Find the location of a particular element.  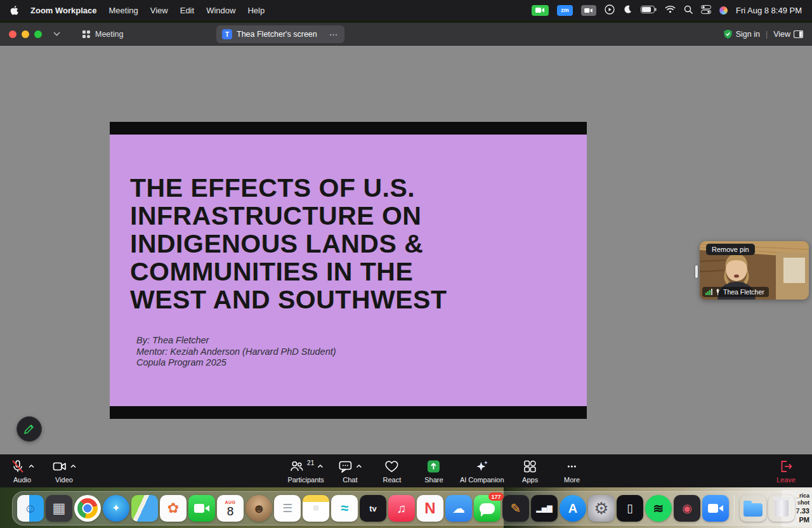

camera-in-use-icon is located at coordinates (589, 10).